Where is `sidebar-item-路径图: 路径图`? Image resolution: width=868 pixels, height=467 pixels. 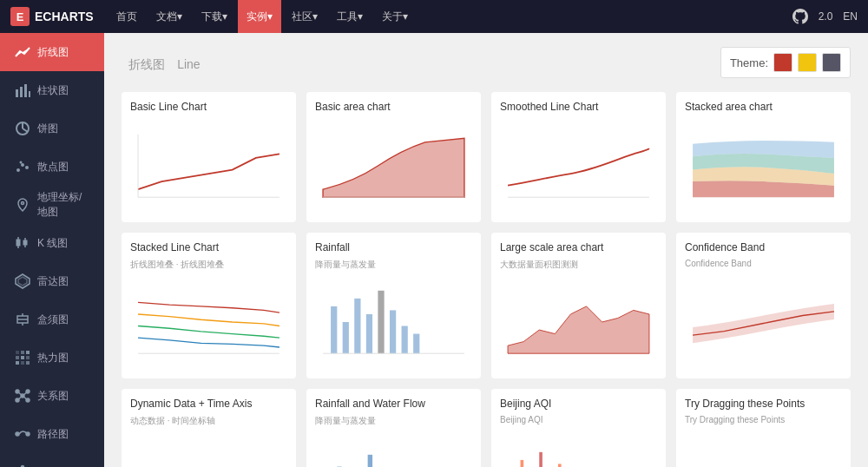
sidebar-item-路径图: 路径图 is located at coordinates (52, 434).